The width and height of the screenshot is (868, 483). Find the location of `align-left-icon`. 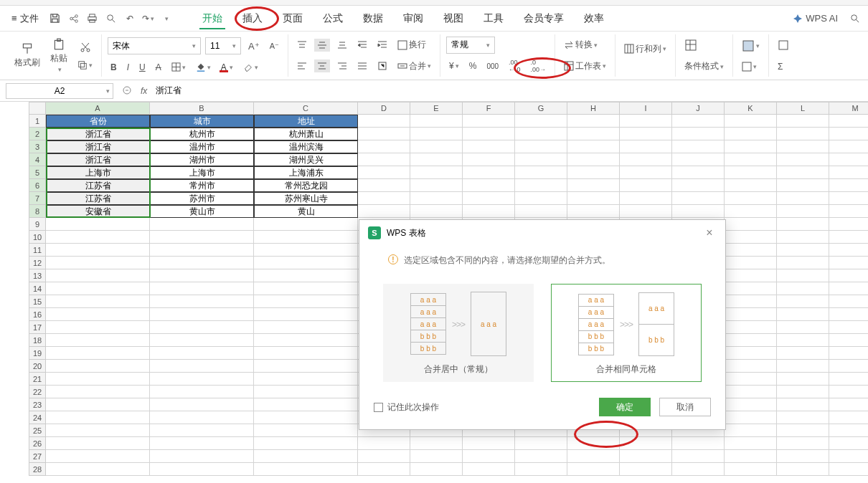

align-left-icon is located at coordinates (302, 66).